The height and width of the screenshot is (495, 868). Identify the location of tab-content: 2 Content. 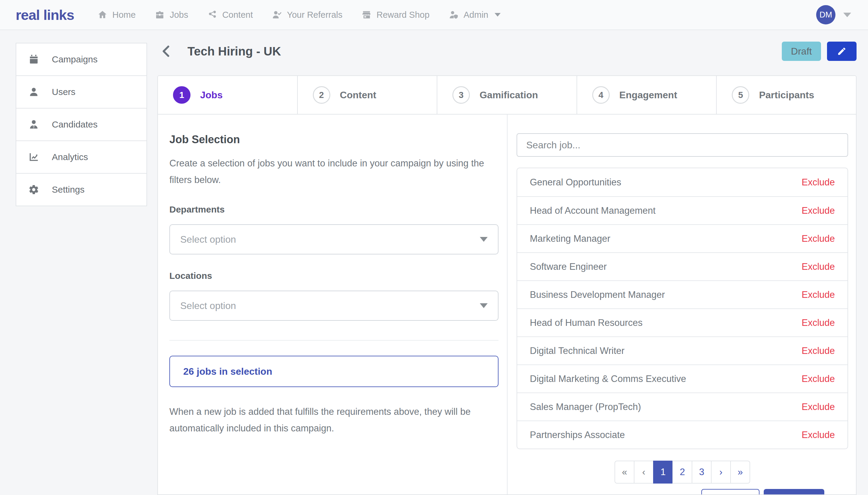
(368, 95).